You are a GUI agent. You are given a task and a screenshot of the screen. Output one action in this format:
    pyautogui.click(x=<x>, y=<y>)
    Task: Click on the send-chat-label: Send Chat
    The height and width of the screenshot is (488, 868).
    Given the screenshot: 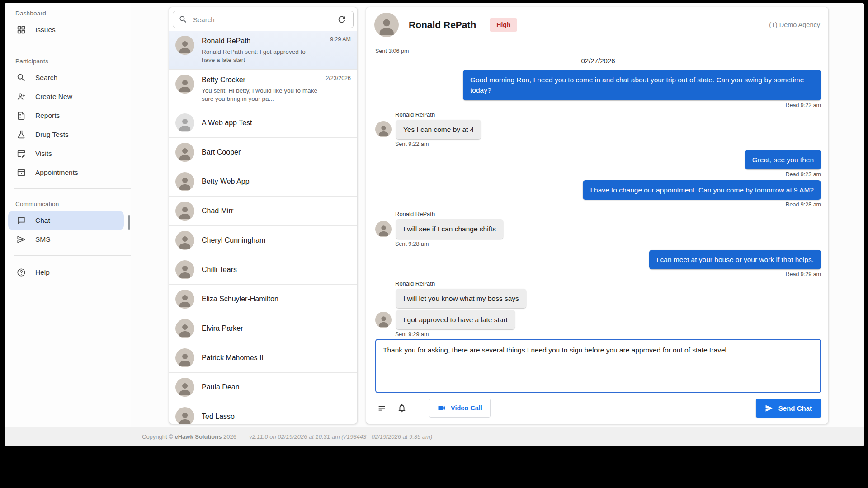 What is the action you would take?
    pyautogui.click(x=795, y=408)
    